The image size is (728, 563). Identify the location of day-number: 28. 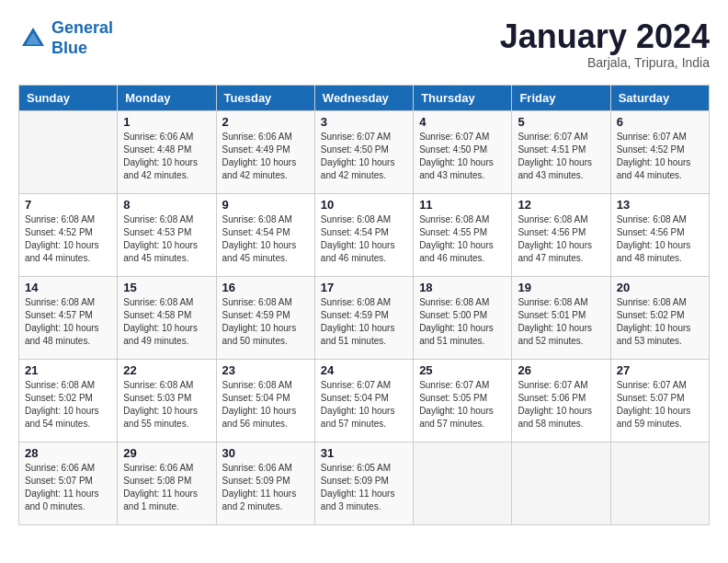
(68, 453).